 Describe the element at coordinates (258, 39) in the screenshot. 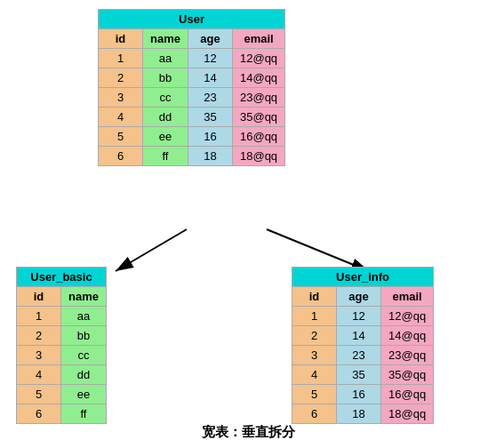

I see `user-col-email: email` at that location.